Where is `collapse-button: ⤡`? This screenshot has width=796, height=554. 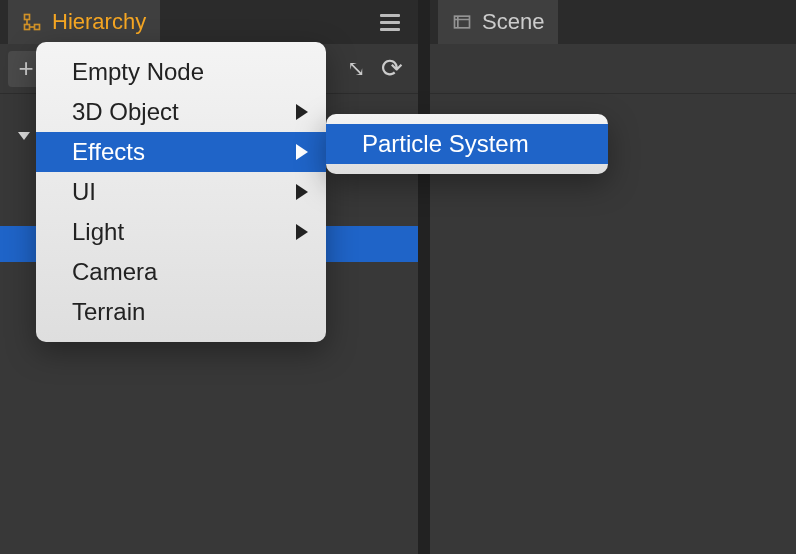
collapse-button: ⤡ is located at coordinates (356, 69).